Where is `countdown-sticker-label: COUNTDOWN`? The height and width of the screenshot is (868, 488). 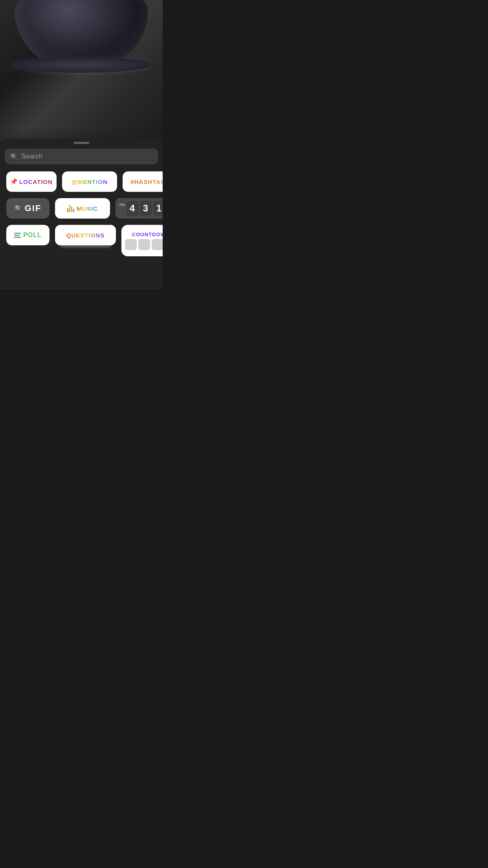
countdown-sticker-label: COUNTDOWN is located at coordinates (147, 234).